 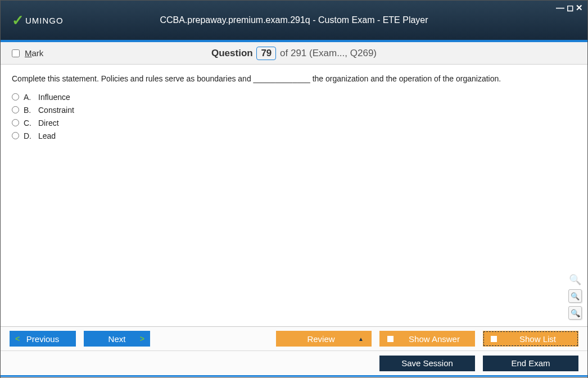 I want to click on zoom-out-icon: 🔍-, so click(x=575, y=313).